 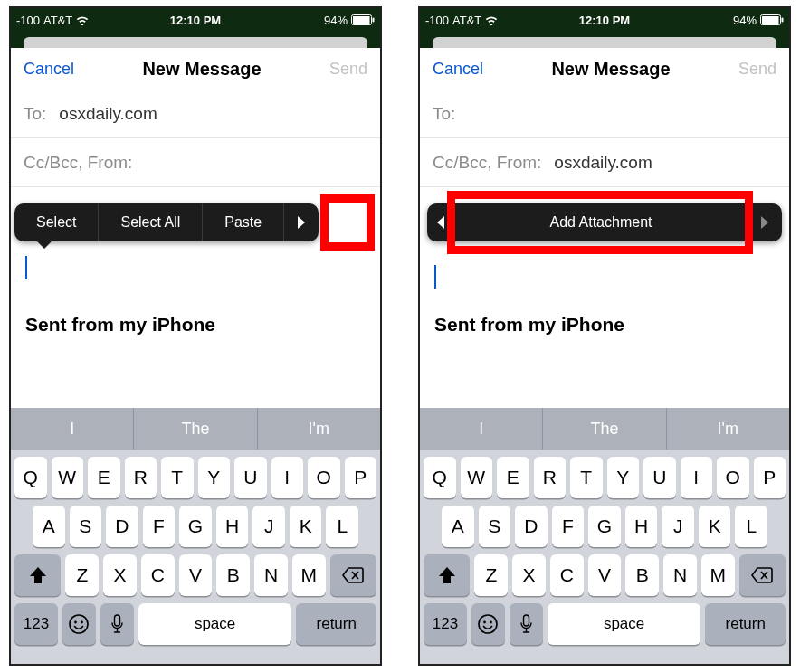 I want to click on menu-select-all: Select All, so click(x=150, y=222).